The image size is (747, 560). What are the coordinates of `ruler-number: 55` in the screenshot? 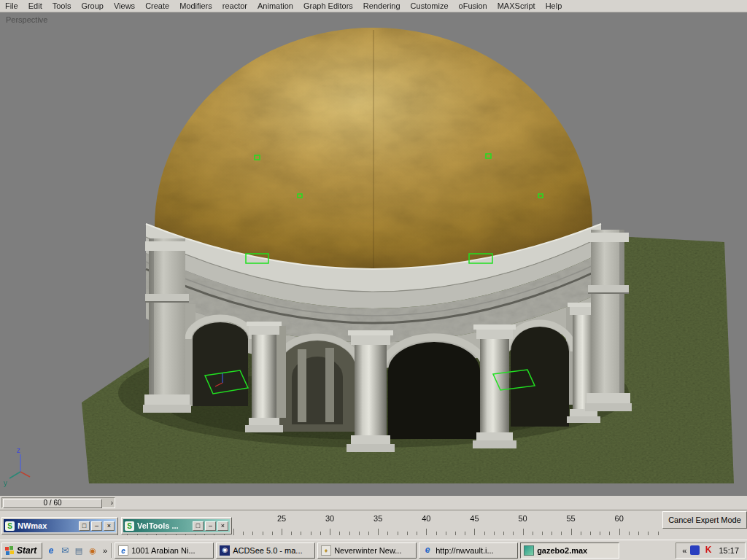 It's located at (570, 518).